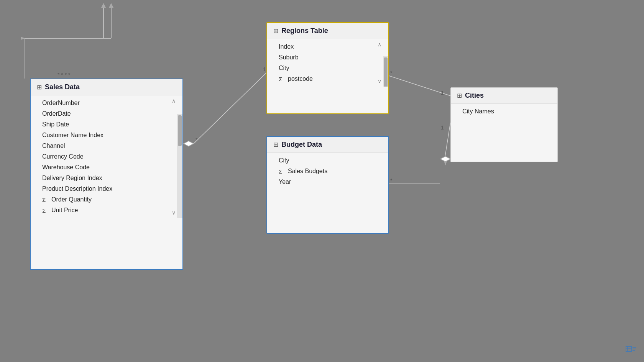 Image resolution: width=644 pixels, height=362 pixels. Describe the element at coordinates (328, 68) in the screenshot. I see `field-city-regions: City` at that location.